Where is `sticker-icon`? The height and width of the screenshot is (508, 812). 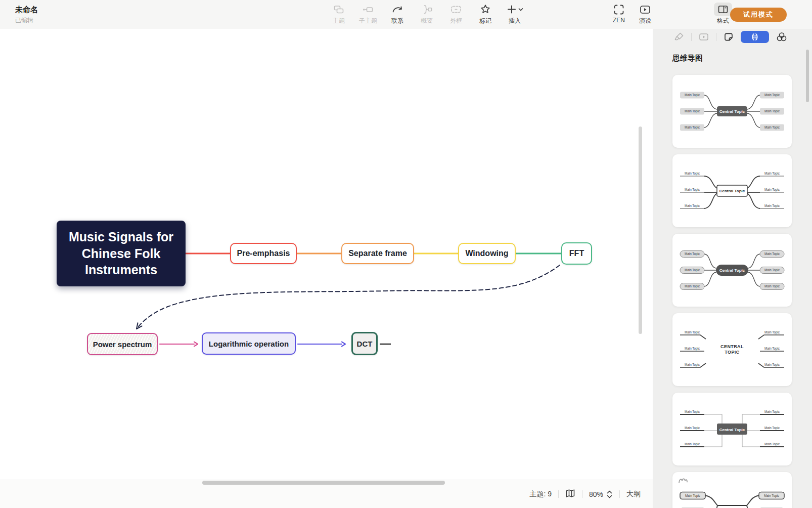
sticker-icon is located at coordinates (729, 37).